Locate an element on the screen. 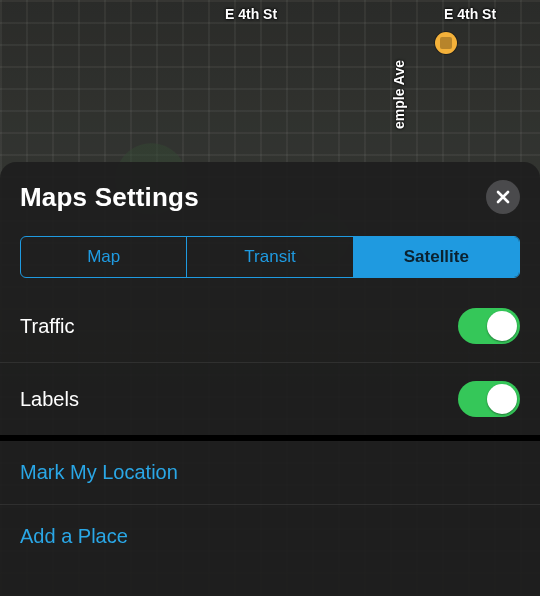 Image resolution: width=540 pixels, height=596 pixels. road-label-vertical: emple Ave is located at coordinates (399, 94).